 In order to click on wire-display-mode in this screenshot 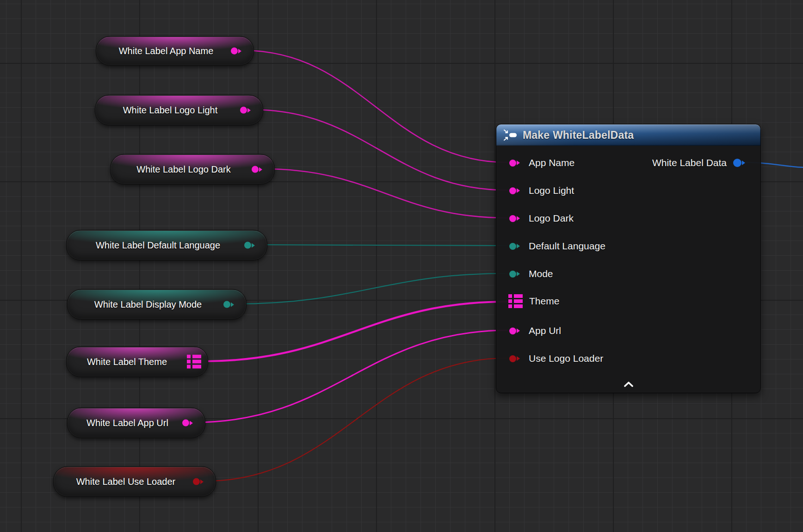, I will do `click(371, 289)`.